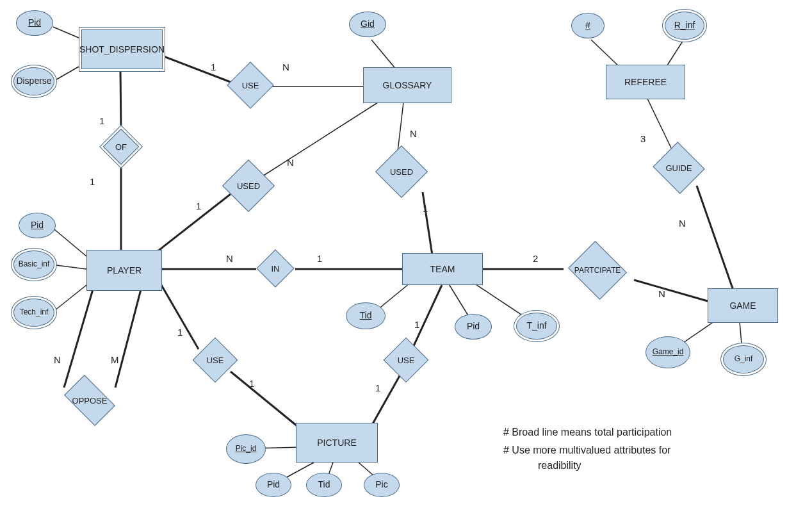  What do you see at coordinates (37, 225) in the screenshot?
I see `attr-player-pid-label: Pid` at bounding box center [37, 225].